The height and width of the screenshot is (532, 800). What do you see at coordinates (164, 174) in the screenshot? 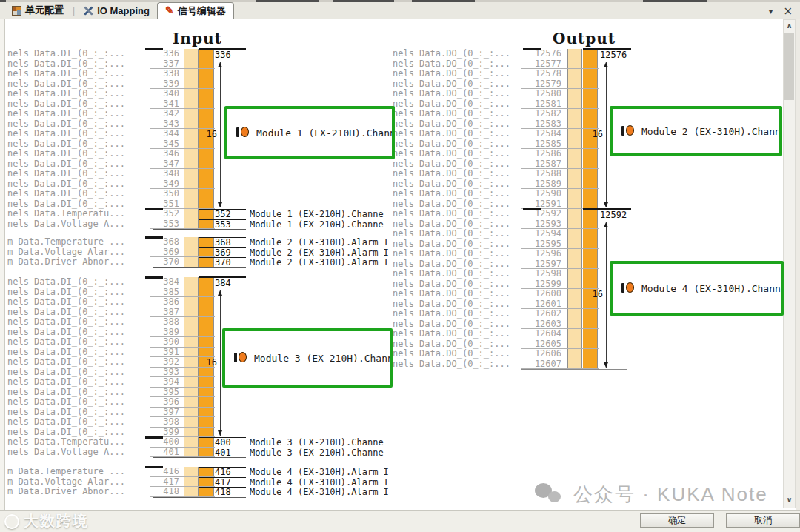
I see `channel-number: 348` at bounding box center [164, 174].